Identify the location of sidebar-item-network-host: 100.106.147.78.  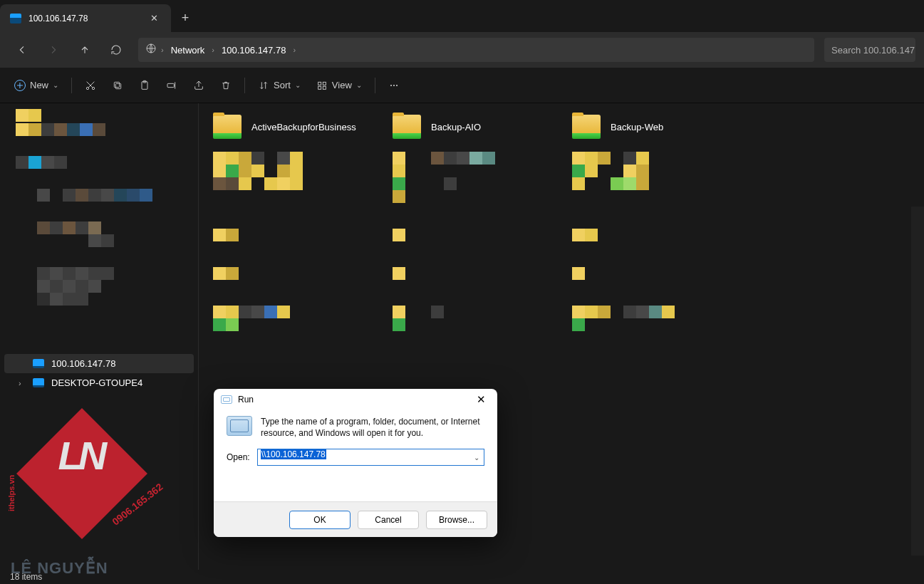
(99, 363).